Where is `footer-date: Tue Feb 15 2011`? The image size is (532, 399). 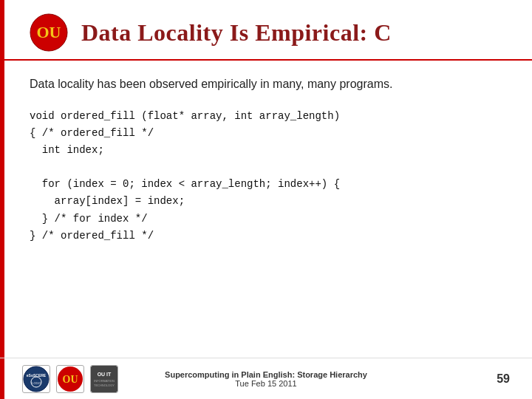
footer-date: Tue Feb 15 2011 is located at coordinates (266, 383).